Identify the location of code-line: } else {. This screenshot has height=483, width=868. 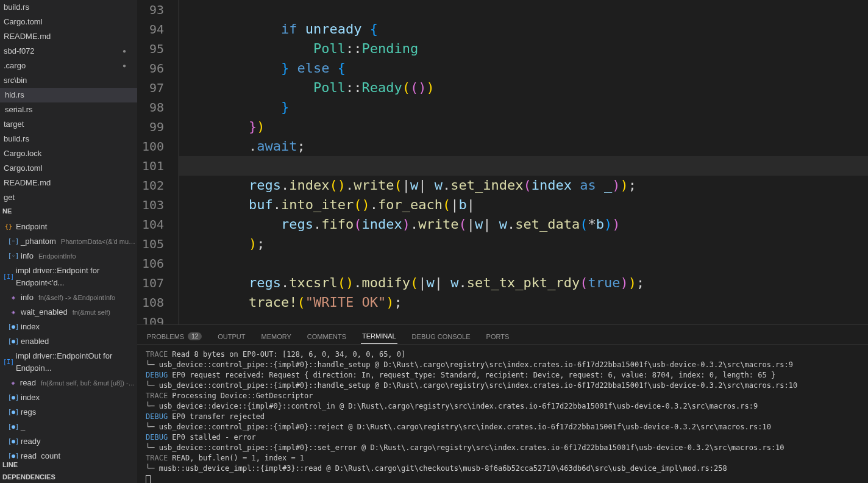
(524, 68).